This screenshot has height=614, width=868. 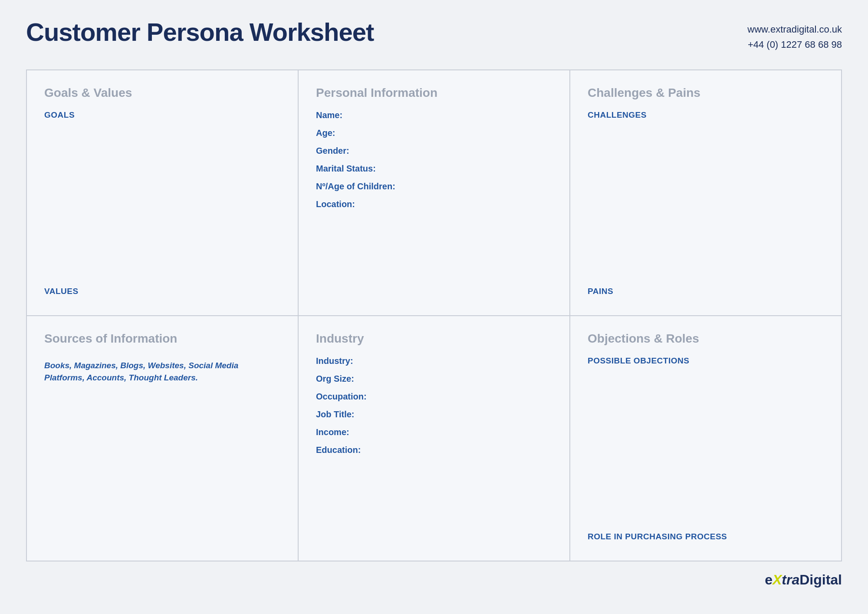 I want to click on contact-info: www.extradigital.co.uk +44 (0) 1227 68 6…, so click(x=795, y=35).